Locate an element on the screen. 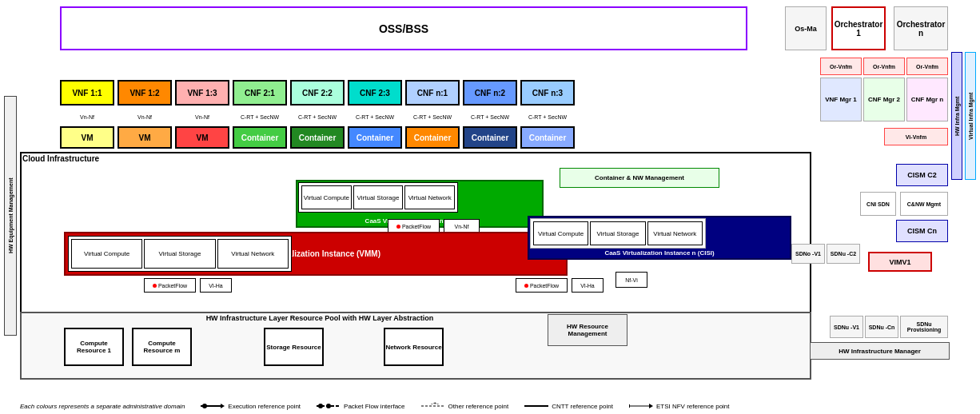 This screenshot has height=414, width=980. or-vnfm-1: Or-Vnfm is located at coordinates (841, 66).